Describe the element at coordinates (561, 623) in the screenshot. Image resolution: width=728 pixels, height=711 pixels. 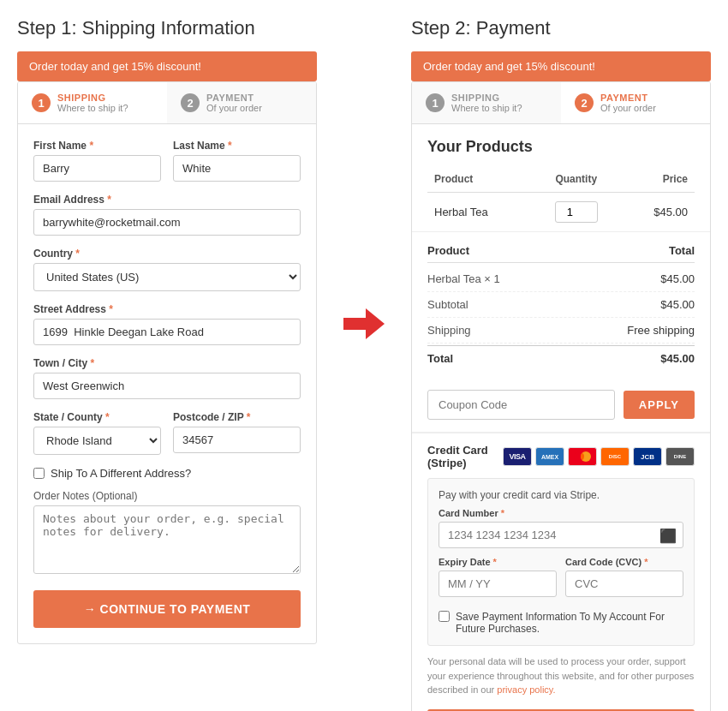
I see `save-payment-row: Save Payment Information To My Account F…` at that location.